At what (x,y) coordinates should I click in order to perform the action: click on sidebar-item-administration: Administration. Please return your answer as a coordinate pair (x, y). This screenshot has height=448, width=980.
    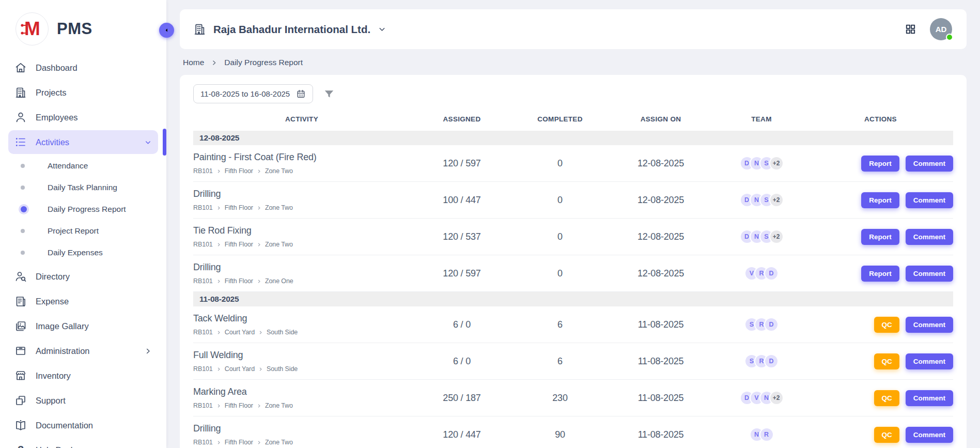
    Looking at the image, I should click on (83, 351).